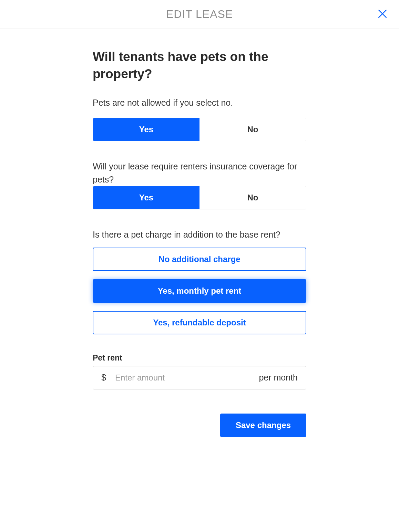 The height and width of the screenshot is (532, 399). I want to click on per-month-suffix: per month, so click(278, 377).